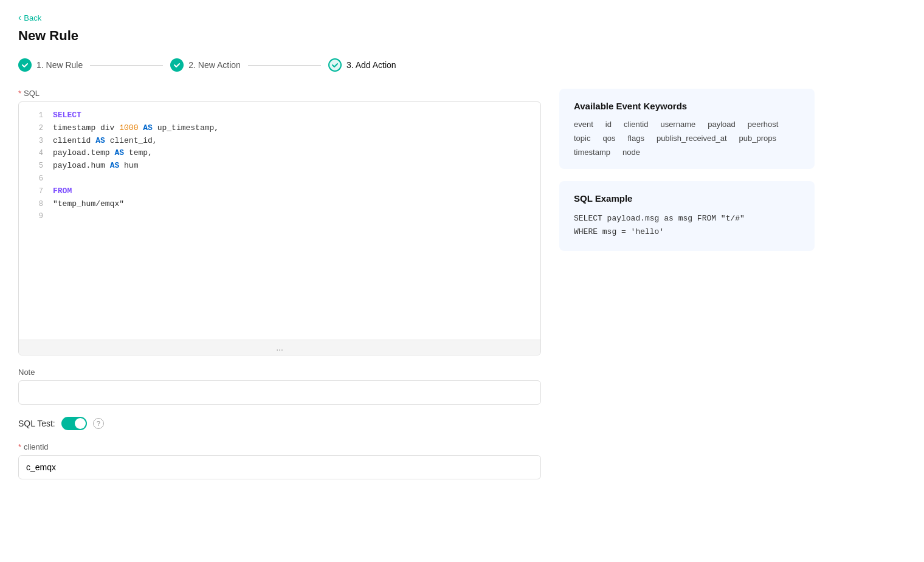 This screenshot has height=562, width=924. I want to click on keywords-box: Available Event Keywords event id client…, so click(687, 129).